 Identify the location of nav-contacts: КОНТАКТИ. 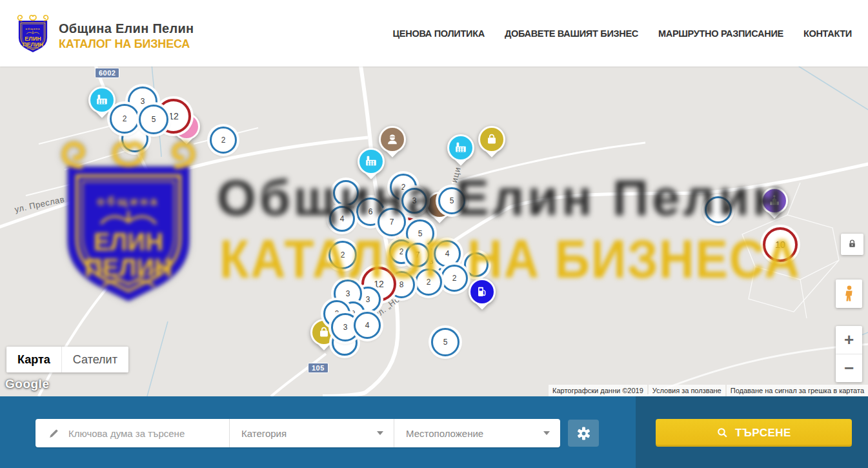
(827, 34).